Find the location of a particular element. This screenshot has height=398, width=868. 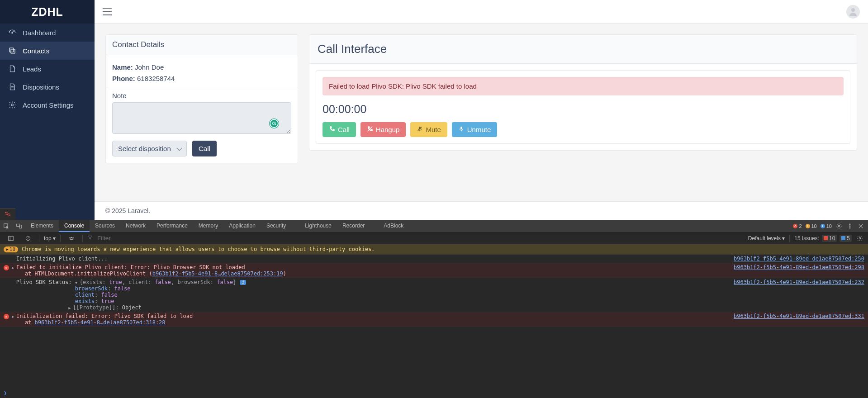

source-link: b963b1f2-f5b5-4e91-89ed-de1ae87507ed:232 is located at coordinates (799, 282).